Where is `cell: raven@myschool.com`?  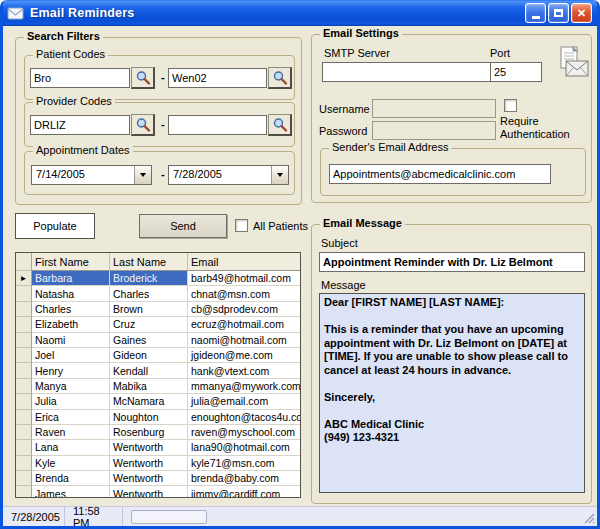
cell: raven@myschool.com is located at coordinates (244, 432).